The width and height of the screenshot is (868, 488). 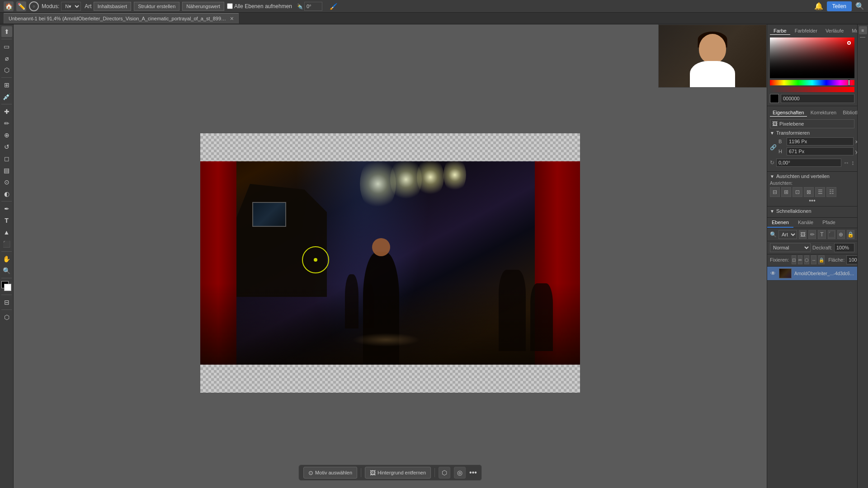 I want to click on eraser-tool: ◻, so click(x=7, y=159).